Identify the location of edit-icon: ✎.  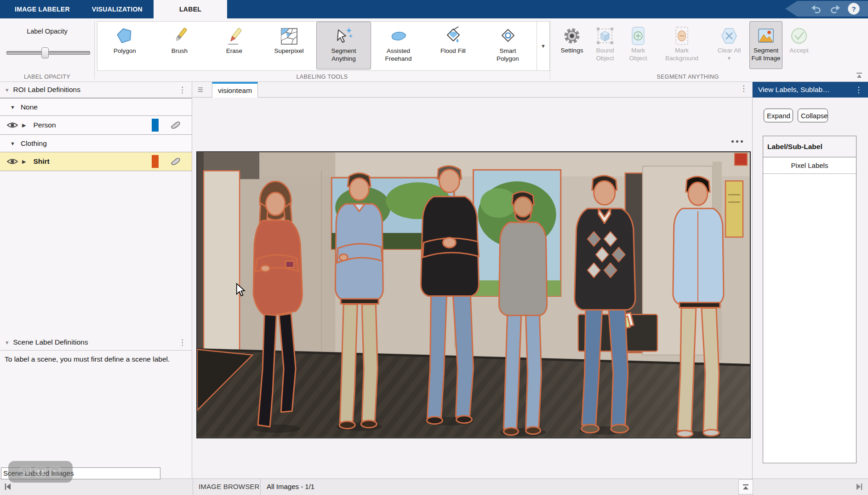
(55, 472).